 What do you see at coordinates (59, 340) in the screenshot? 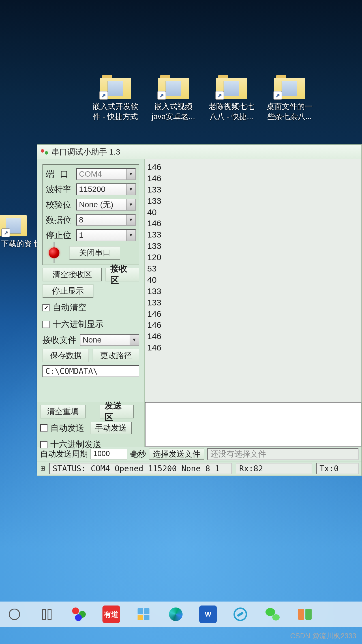
I see `recv-file-label: 接收文件` at bounding box center [59, 340].